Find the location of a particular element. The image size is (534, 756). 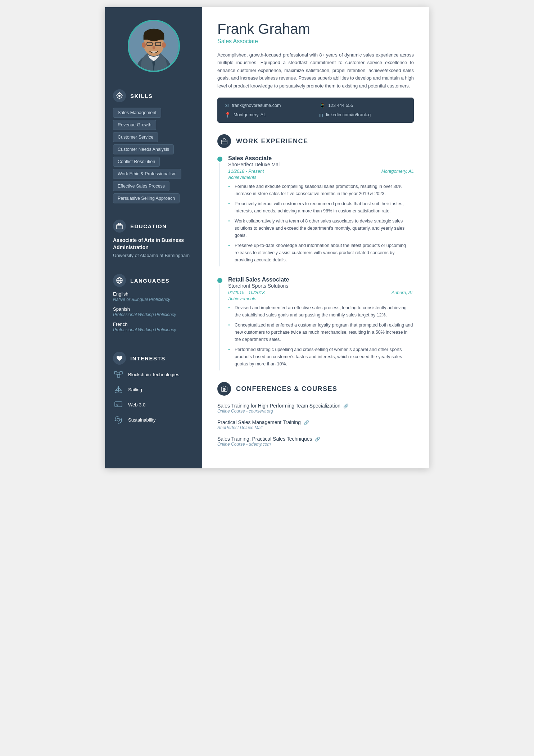

conf-source-2: ShoPerfect Deluxe Mall is located at coordinates (316, 428).